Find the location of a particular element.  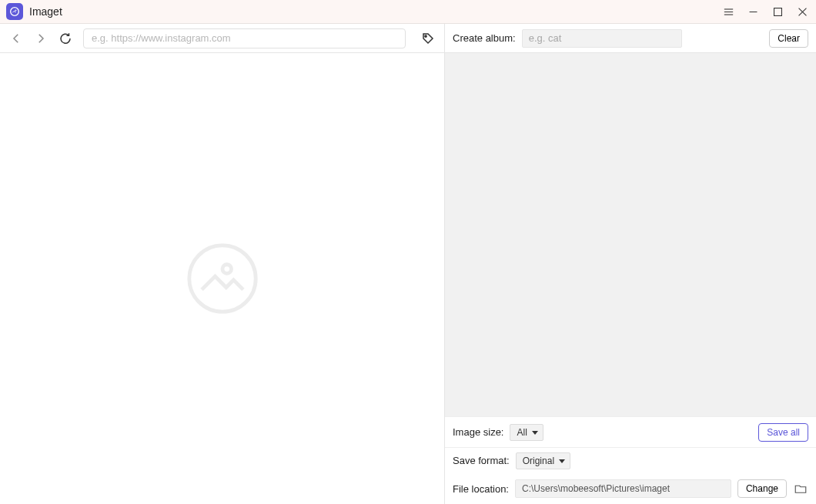

tag-icon is located at coordinates (428, 38).